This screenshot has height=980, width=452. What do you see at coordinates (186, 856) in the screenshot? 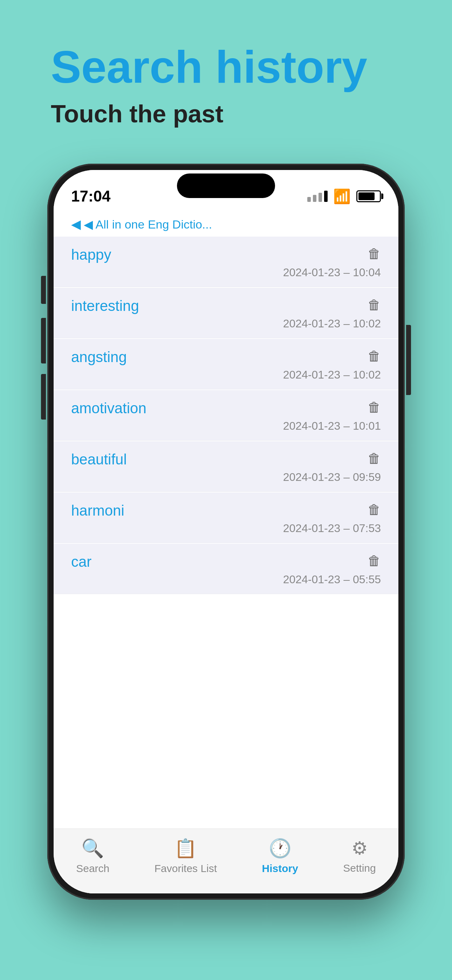
I see `tab-favorites: 📋 Favorites List` at bounding box center [186, 856].